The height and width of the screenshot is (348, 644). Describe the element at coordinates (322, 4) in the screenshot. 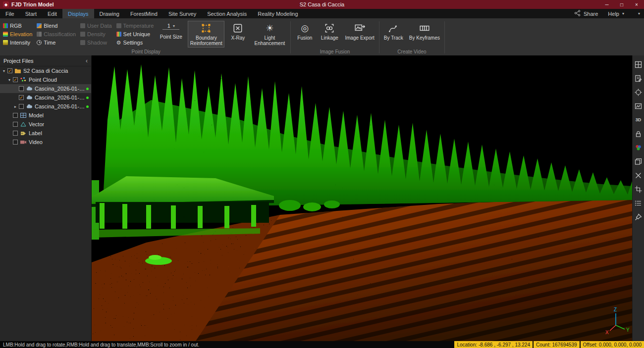

I see `document-title: S2 Casa di Caccia` at that location.